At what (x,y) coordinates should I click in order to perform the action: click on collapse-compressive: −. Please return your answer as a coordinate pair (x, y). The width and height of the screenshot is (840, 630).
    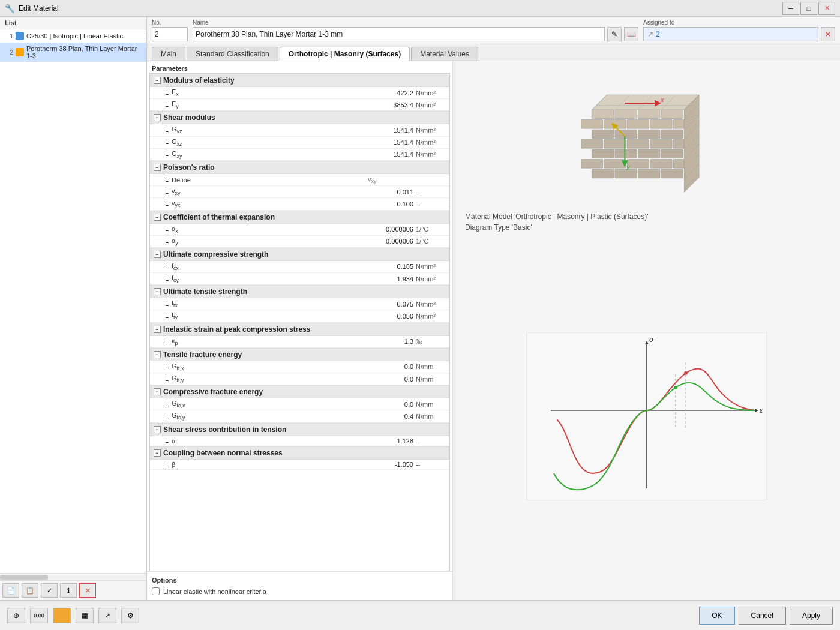
    Looking at the image, I should click on (157, 254).